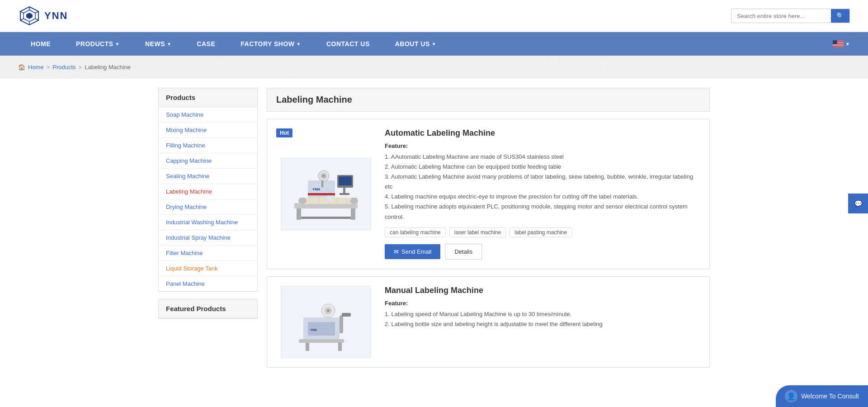 This screenshot has width=868, height=407. I want to click on logo-area: YNN, so click(43, 16).